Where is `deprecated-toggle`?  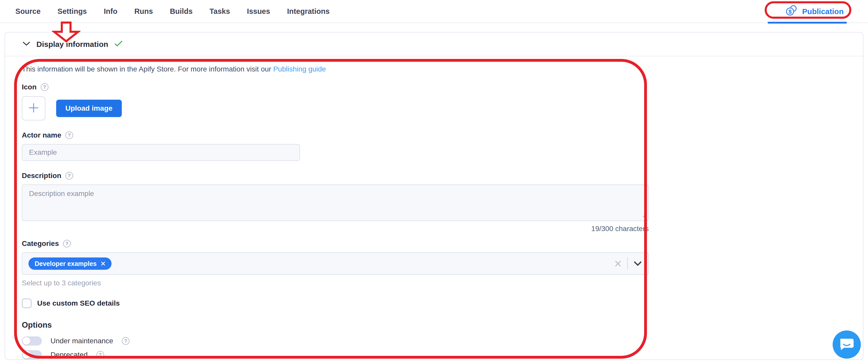 deprecated-toggle is located at coordinates (32, 355).